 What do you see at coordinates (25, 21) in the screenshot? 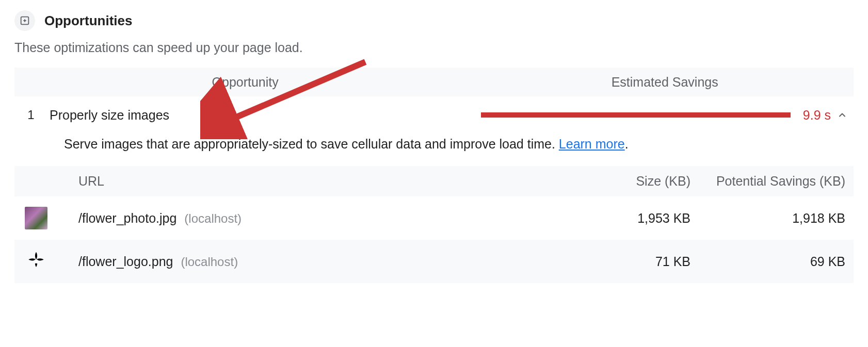
I see `opportunities-icon` at bounding box center [25, 21].